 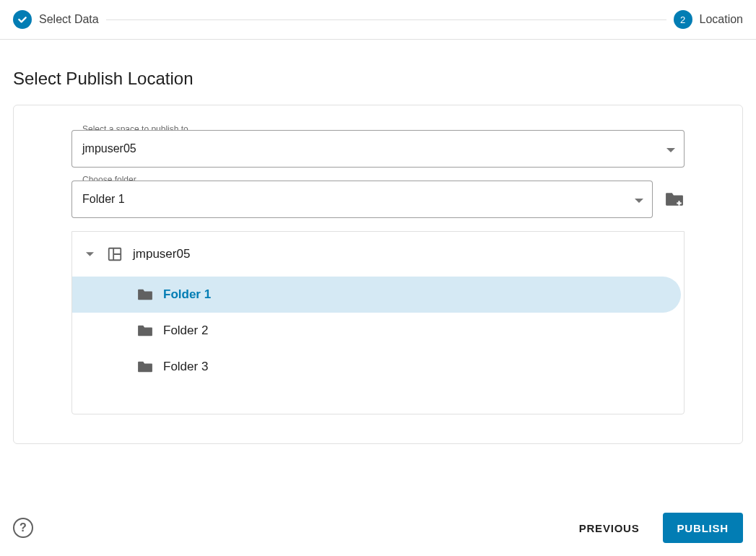 I want to click on space-select-value: jmpuser05, so click(x=110, y=149).